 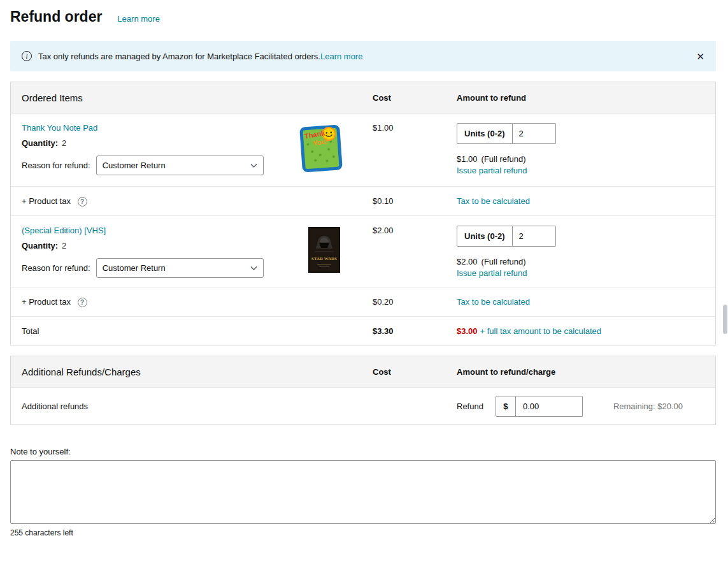 I want to click on note-to-yourself-textarea, so click(x=363, y=492).